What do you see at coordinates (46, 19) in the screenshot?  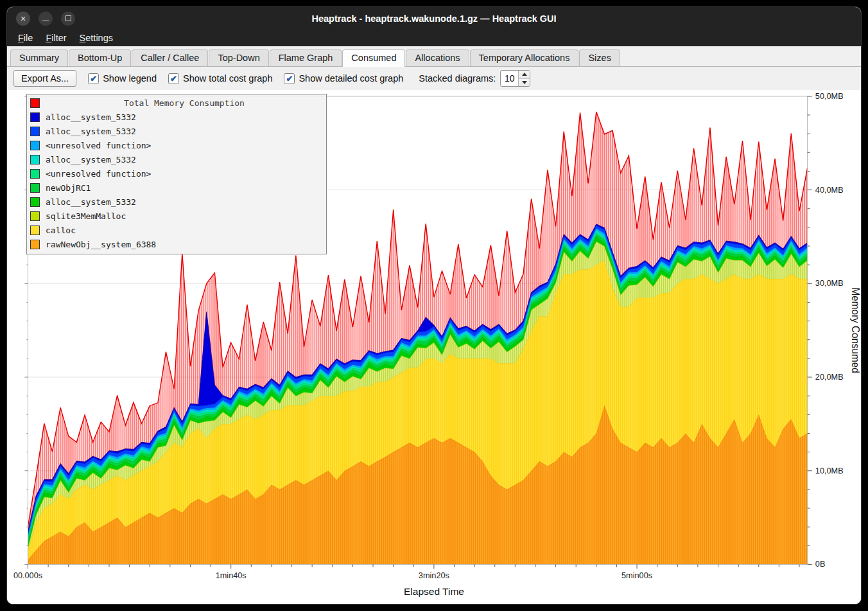 I see `minimize-button` at bounding box center [46, 19].